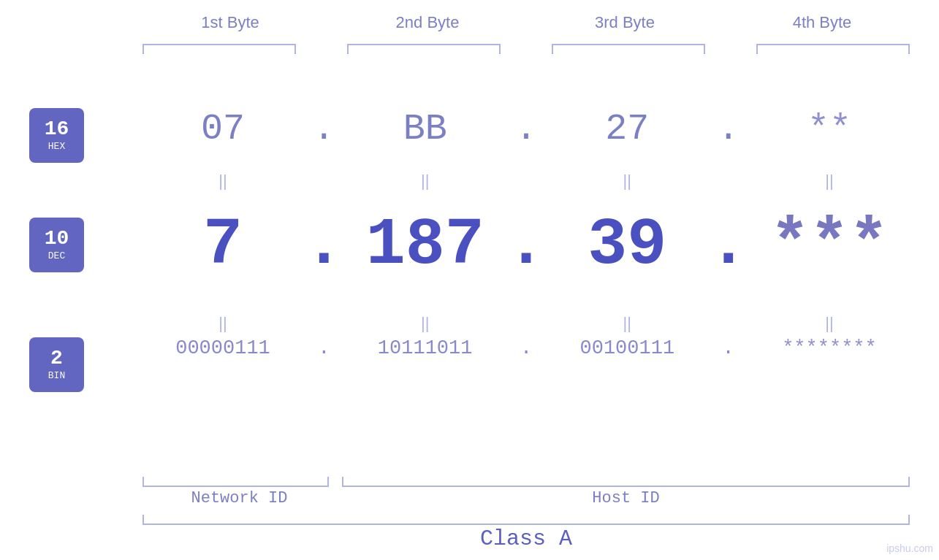 This screenshot has height=560, width=939. Describe the element at coordinates (425, 348) in the screenshot. I see `bin-byte2: 10111011` at that location.